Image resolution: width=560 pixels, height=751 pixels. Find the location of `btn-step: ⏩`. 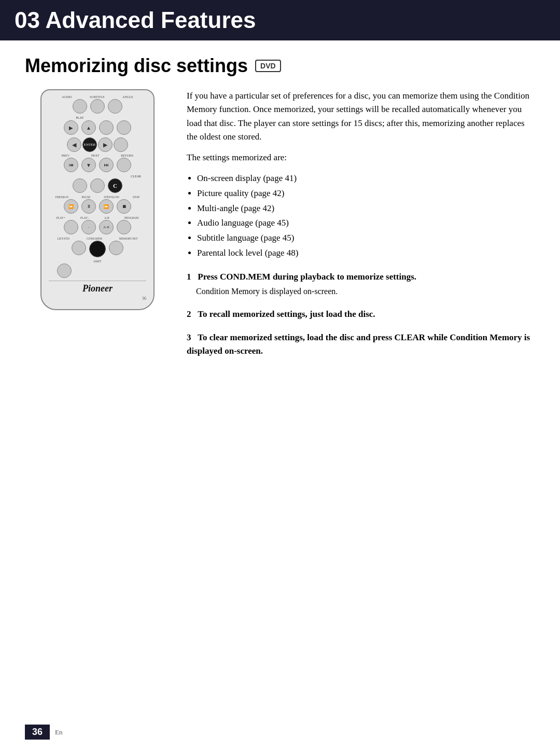

btn-step: ⏩ is located at coordinates (106, 206).